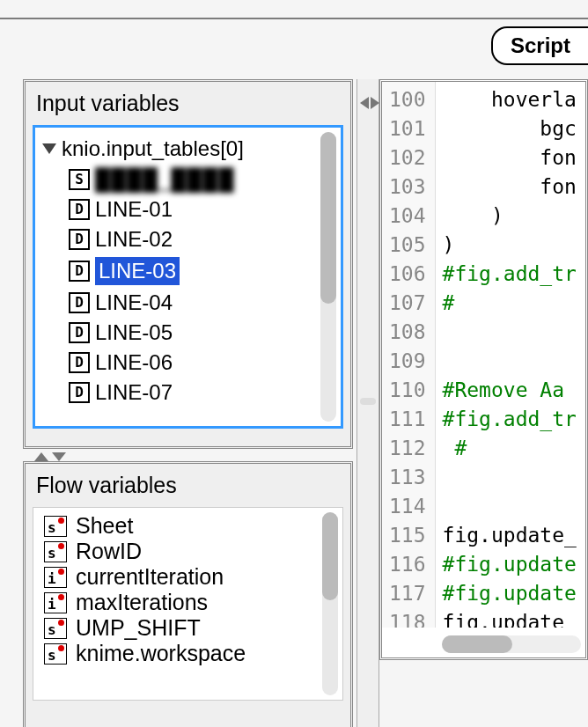  What do you see at coordinates (375, 103) in the screenshot?
I see `arrow-right-icon` at bounding box center [375, 103].